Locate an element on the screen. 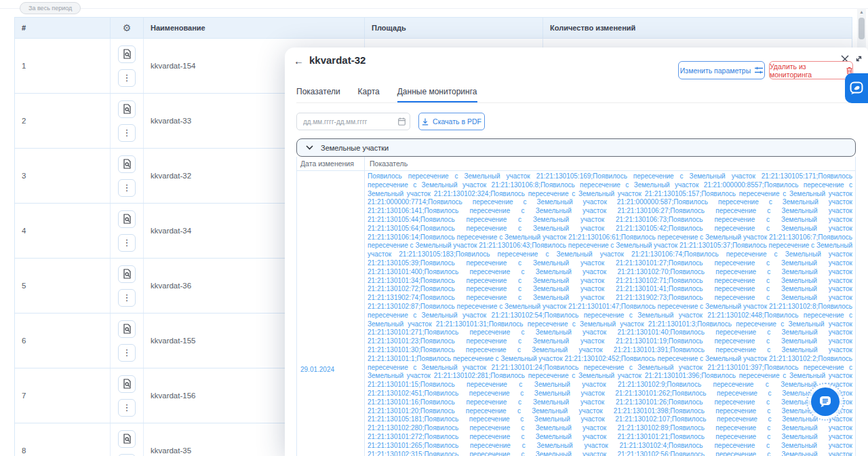 The height and width of the screenshot is (456, 868). assistant-widget-button is located at coordinates (856, 88).